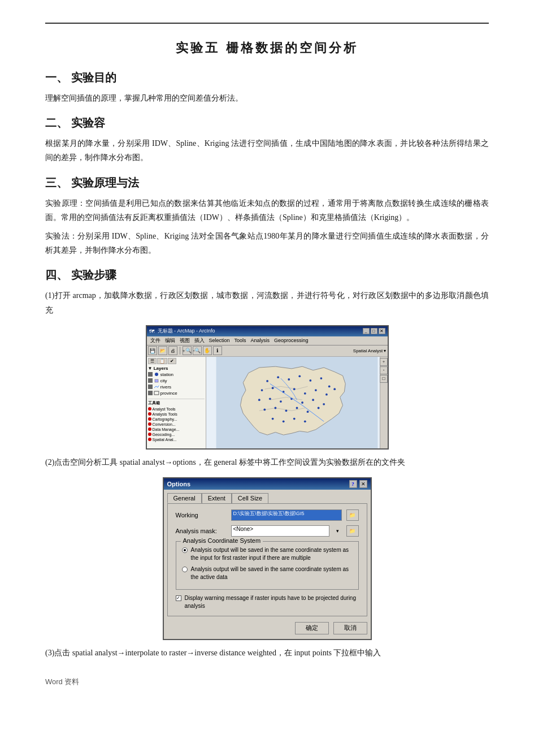  I want to click on menu-insert: 插入, so click(199, 340).